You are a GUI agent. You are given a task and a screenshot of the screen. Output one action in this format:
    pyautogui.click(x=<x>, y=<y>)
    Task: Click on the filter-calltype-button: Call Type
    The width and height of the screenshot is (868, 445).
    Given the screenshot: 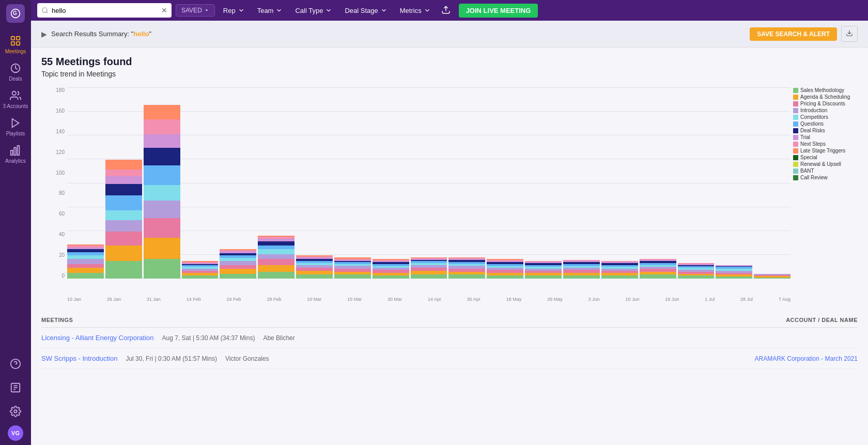 What is the action you would take?
    pyautogui.click(x=314, y=10)
    